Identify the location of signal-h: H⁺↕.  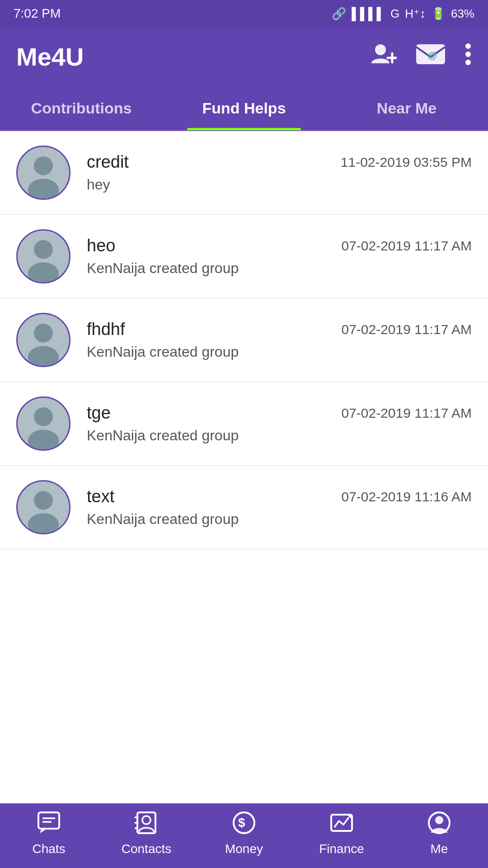
(415, 14).